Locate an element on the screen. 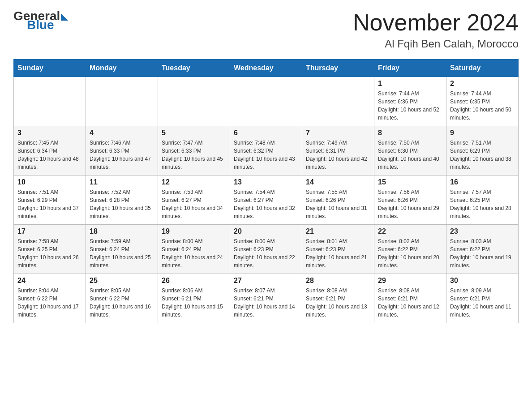  day-info: Sunrise: 7:51 AMSunset: 6:29 PMDaylight:… is located at coordinates (482, 155).